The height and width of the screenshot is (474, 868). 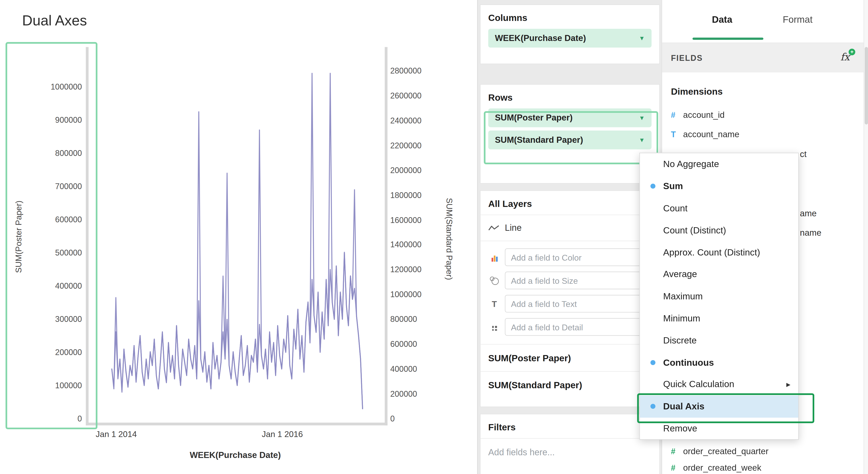 I want to click on menu-item-maximum: Maximum, so click(x=719, y=296).